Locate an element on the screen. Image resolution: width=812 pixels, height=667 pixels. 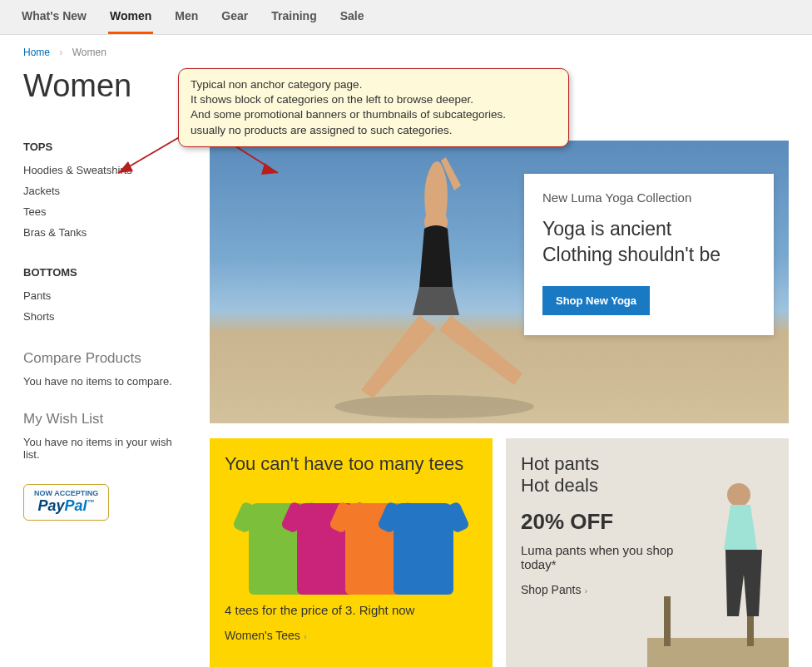
nav-gear: Gear is located at coordinates (235, 17).